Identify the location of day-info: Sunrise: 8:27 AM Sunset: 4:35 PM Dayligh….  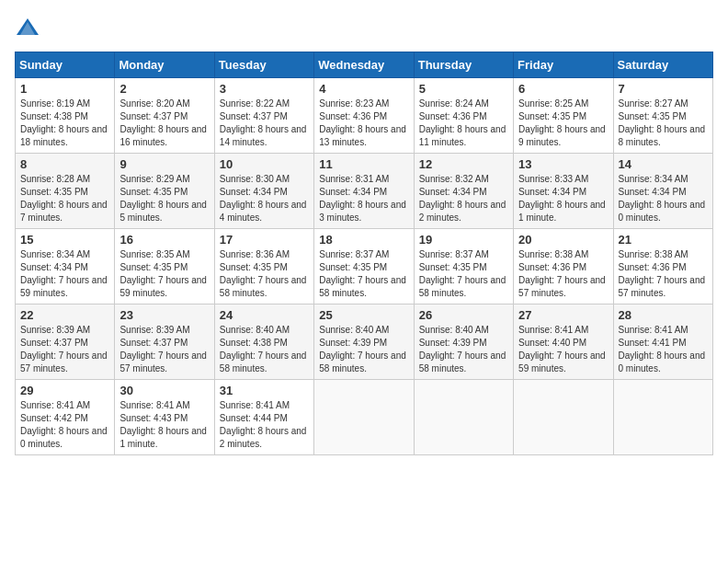
(664, 123).